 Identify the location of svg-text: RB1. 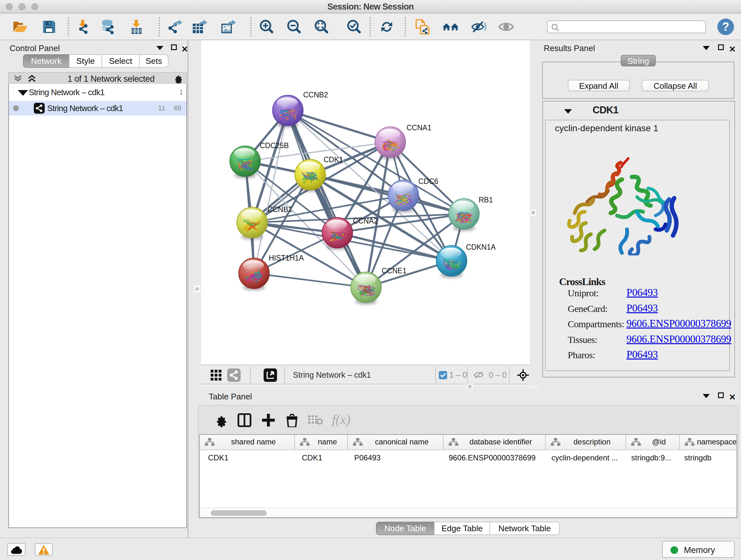
(486, 200).